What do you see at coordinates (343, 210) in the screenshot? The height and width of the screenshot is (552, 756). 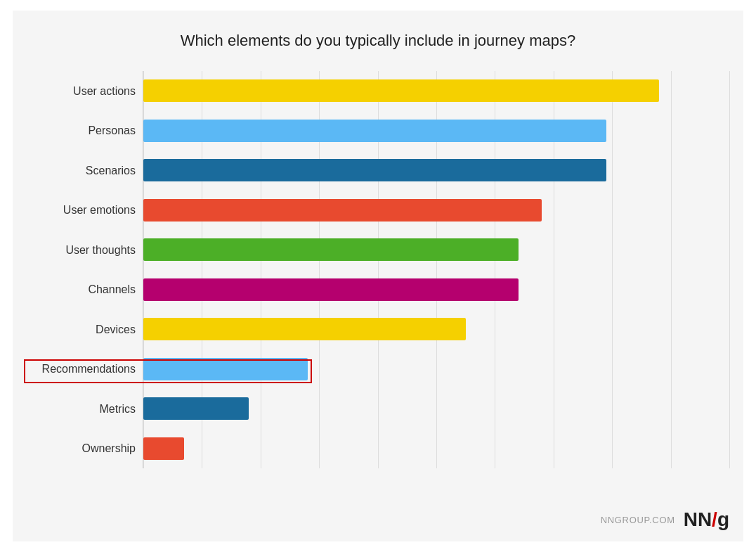 I see `bar-user-emotions` at bounding box center [343, 210].